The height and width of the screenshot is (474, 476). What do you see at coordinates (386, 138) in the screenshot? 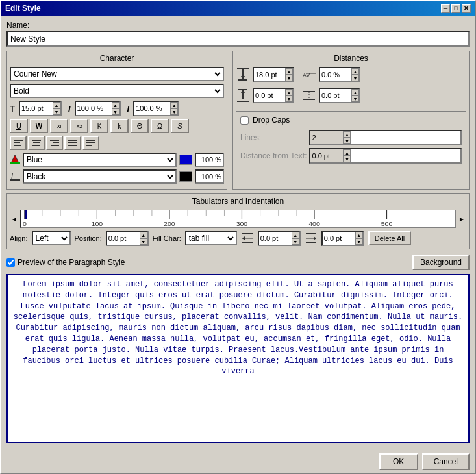
I see `lines-spin: ▲ ▼` at bounding box center [386, 138].